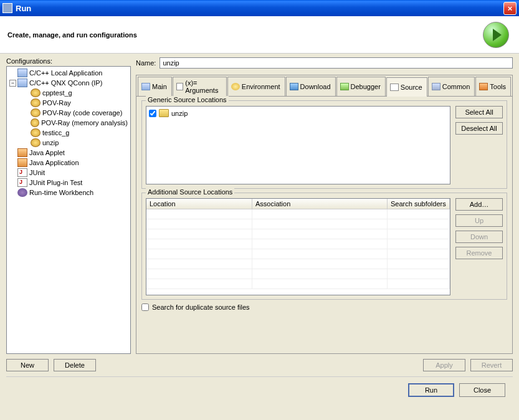 The width and height of the screenshot is (519, 420). What do you see at coordinates (27, 365) in the screenshot?
I see `new-button: New` at bounding box center [27, 365].